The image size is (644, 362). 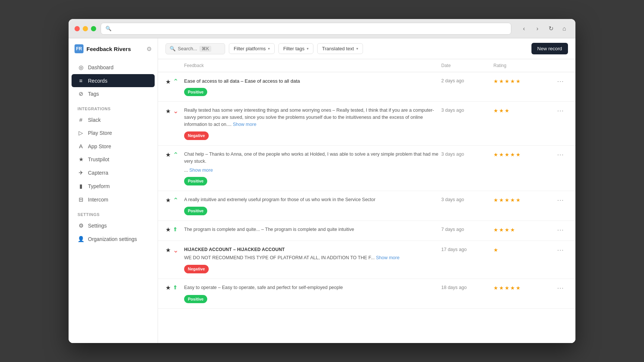 What do you see at coordinates (550, 48) in the screenshot?
I see `new-record-button: New record` at bounding box center [550, 48].